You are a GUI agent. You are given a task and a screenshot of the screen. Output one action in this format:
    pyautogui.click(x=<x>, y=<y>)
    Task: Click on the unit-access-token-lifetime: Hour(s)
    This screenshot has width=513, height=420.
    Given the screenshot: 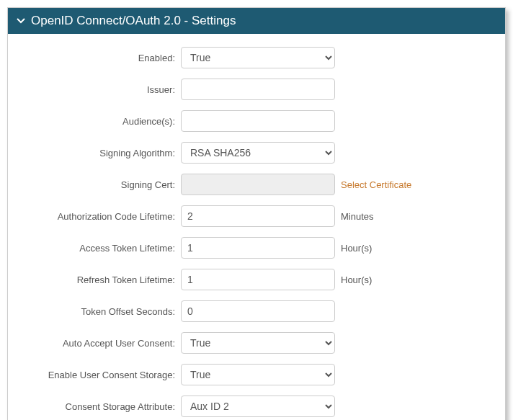 What is the action you would take?
    pyautogui.click(x=353, y=248)
    